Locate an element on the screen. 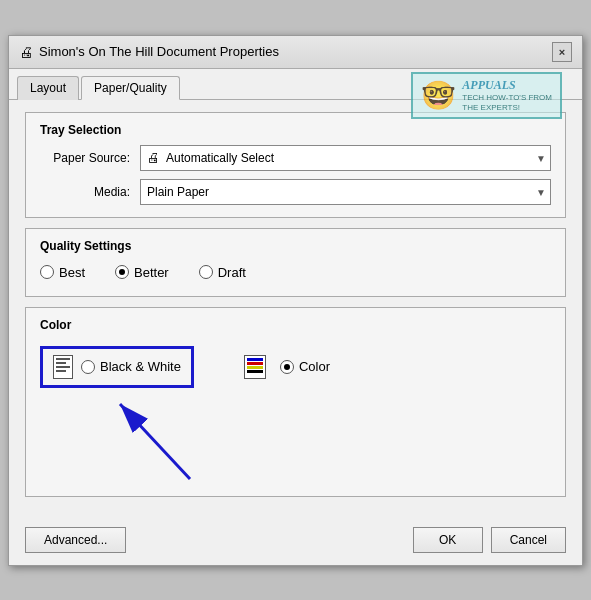 The image size is (591, 600). paper-source-icon: 🖨 is located at coordinates (154, 158).